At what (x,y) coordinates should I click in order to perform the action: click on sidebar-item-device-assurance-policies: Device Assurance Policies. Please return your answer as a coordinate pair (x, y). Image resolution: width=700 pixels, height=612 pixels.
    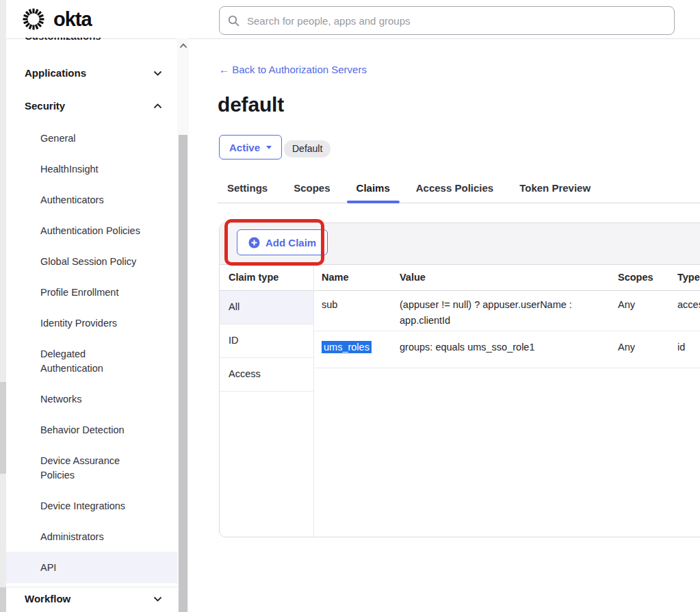
    Looking at the image, I should click on (85, 468).